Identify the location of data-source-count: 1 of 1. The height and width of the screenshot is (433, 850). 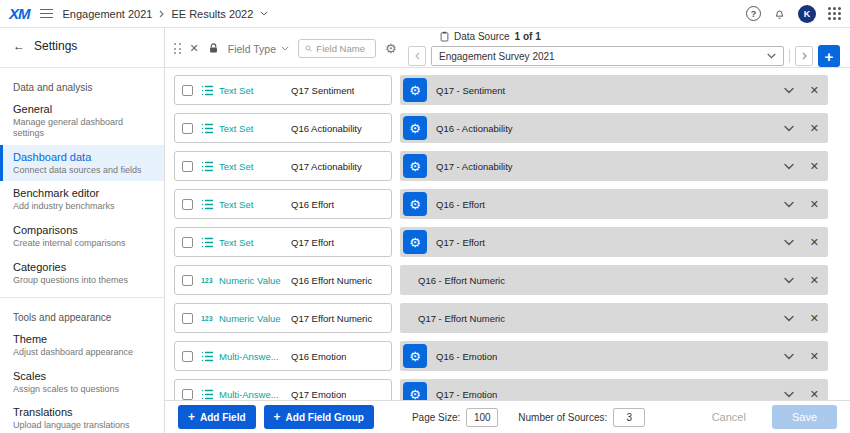
(528, 36).